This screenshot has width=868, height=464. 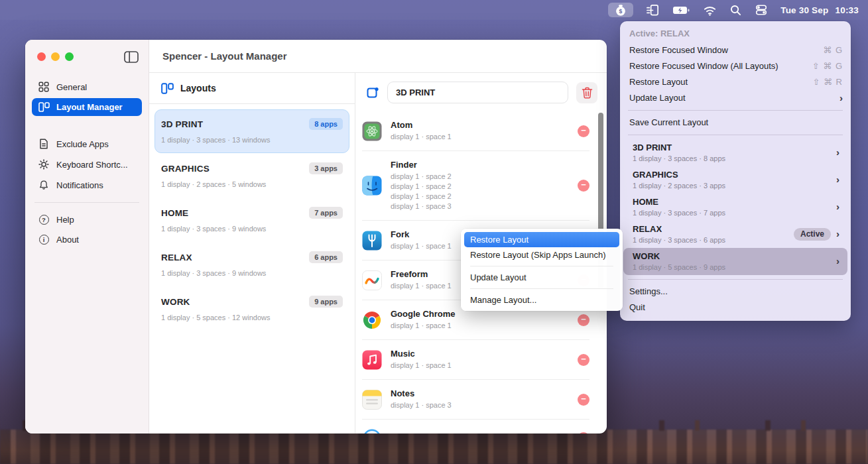 I want to click on menu-item-label: Settings..., so click(x=649, y=292).